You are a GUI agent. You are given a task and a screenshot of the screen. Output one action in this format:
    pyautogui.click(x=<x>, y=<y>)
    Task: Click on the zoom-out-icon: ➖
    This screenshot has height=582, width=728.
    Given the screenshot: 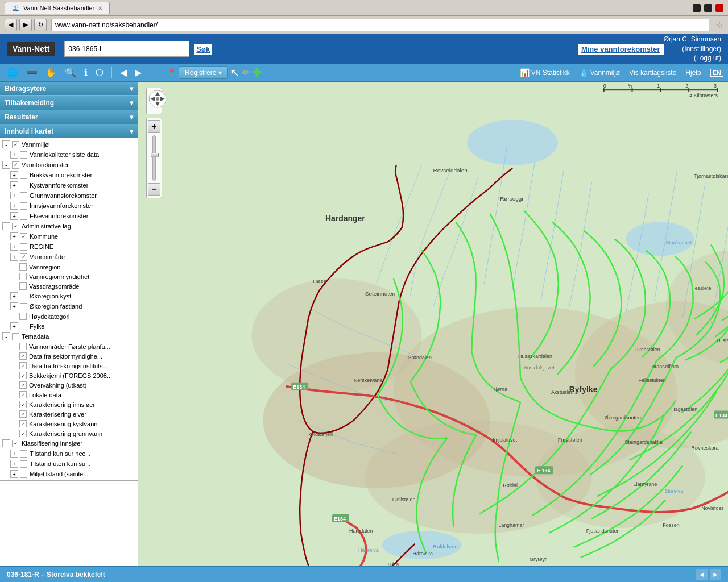 What is the action you would take?
    pyautogui.click(x=32, y=73)
    